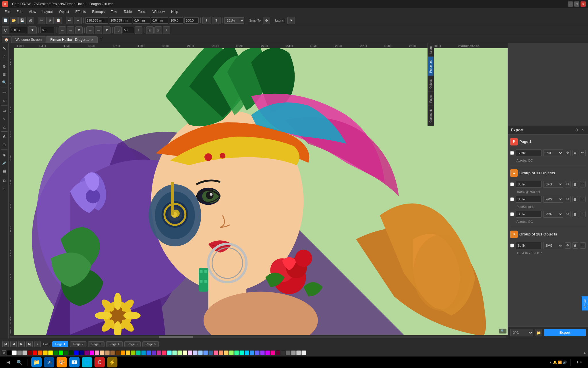  Describe the element at coordinates (568, 184) in the screenshot. I see `export-settings-group11-jpg: ⚙` at that location.